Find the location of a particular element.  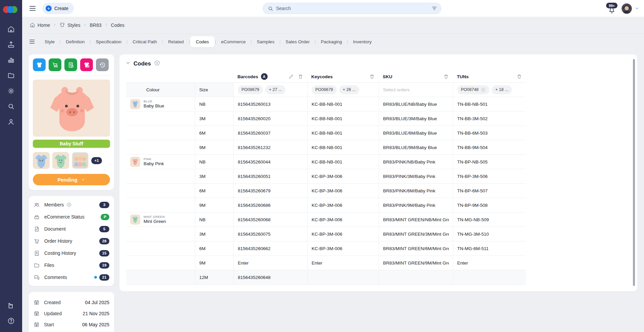

order-chip-removable: PO08748 is located at coordinates (473, 90).